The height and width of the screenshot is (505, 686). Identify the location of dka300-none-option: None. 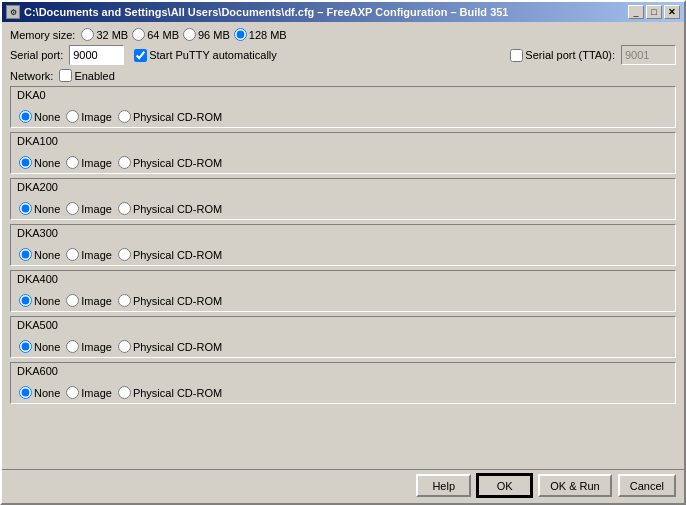
(40, 254).